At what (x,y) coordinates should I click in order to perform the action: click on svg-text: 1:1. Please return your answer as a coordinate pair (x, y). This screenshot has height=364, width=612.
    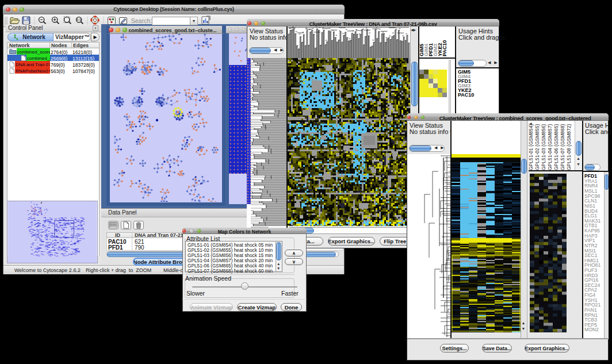
    Looking at the image, I should click on (79, 20).